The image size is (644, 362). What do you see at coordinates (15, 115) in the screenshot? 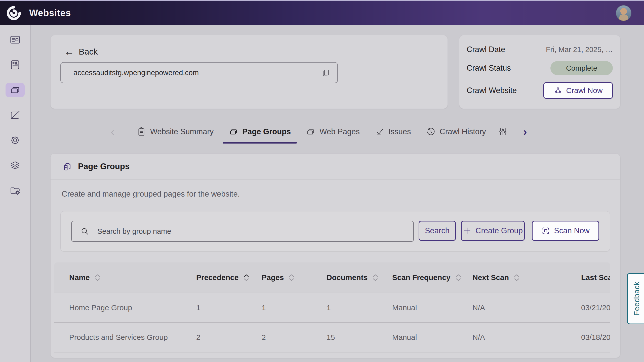
I see `sidebar-item-media` at bounding box center [15, 115].